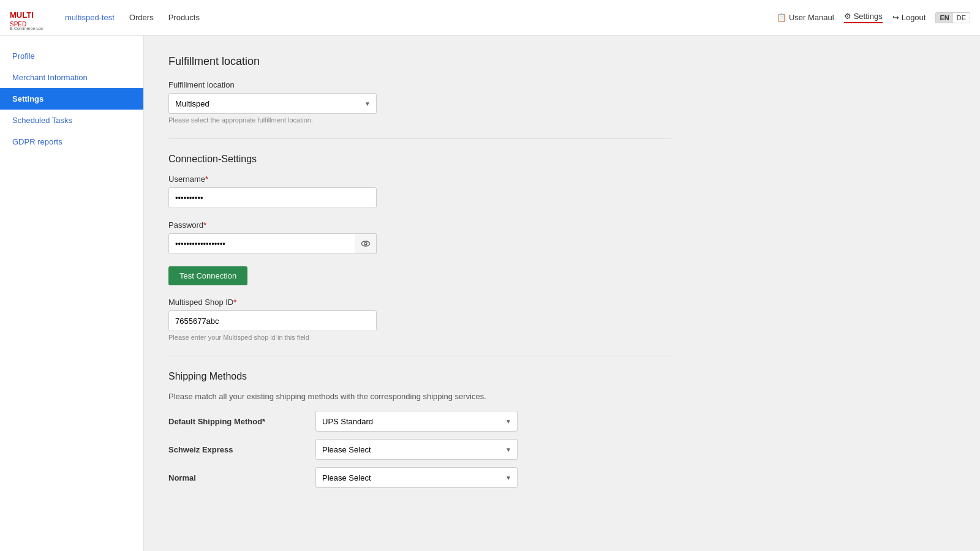 The width and height of the screenshot is (980, 551). Describe the element at coordinates (420, 84) in the screenshot. I see `fulfillment-location-label: Fulfillment location` at that location.